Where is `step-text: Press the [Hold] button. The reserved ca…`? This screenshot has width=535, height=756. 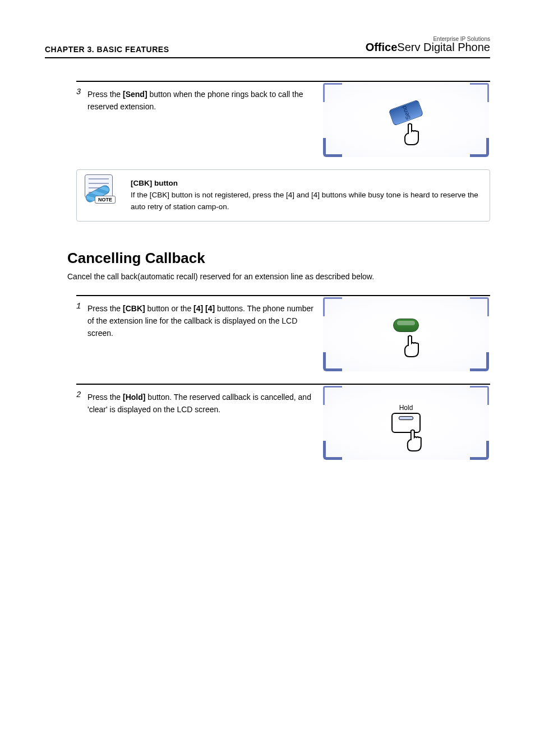 step-text: Press the [Hold] button. The reserved ca… is located at coordinates (205, 422).